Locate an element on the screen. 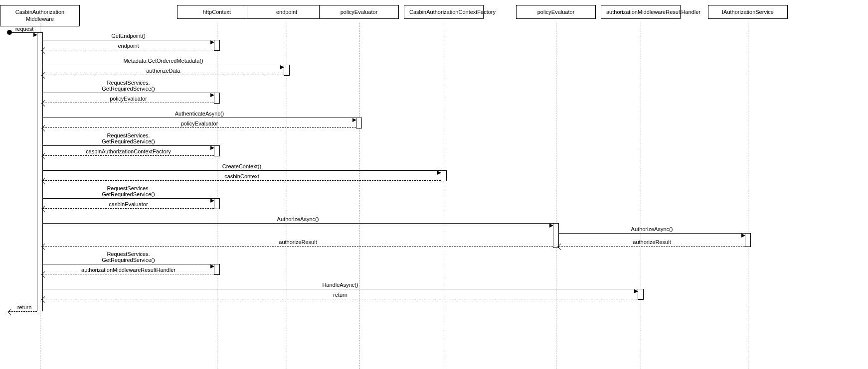  lifeline-p_pe1 is located at coordinates (359, 196).